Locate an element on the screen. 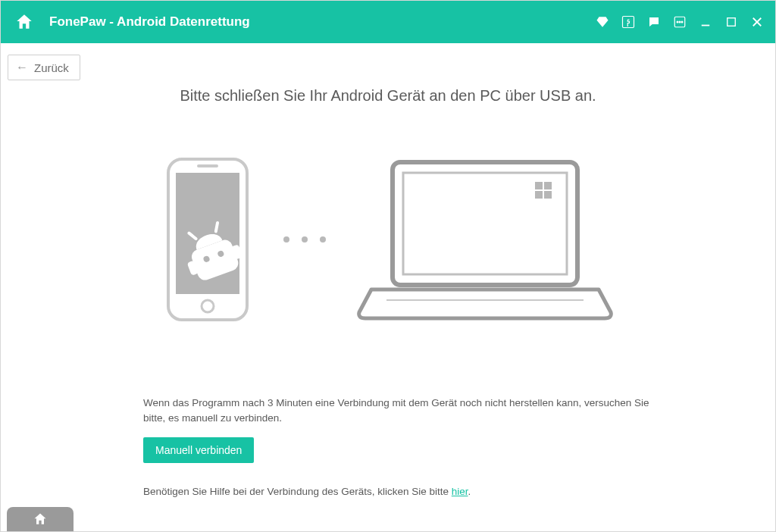 The height and width of the screenshot is (532, 776). maximize-icon is located at coordinates (731, 22).